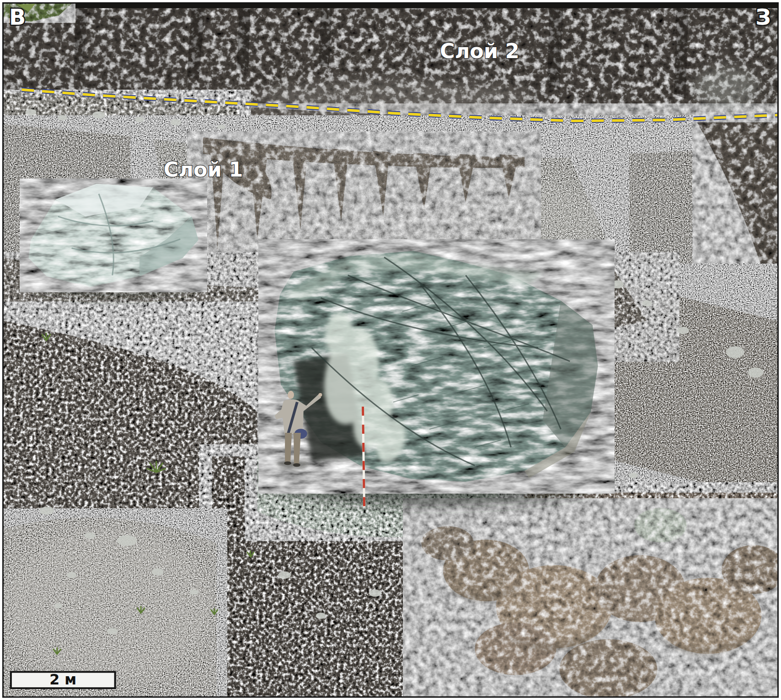 The image size is (781, 700). I want to click on pole-white, so click(364, 457).